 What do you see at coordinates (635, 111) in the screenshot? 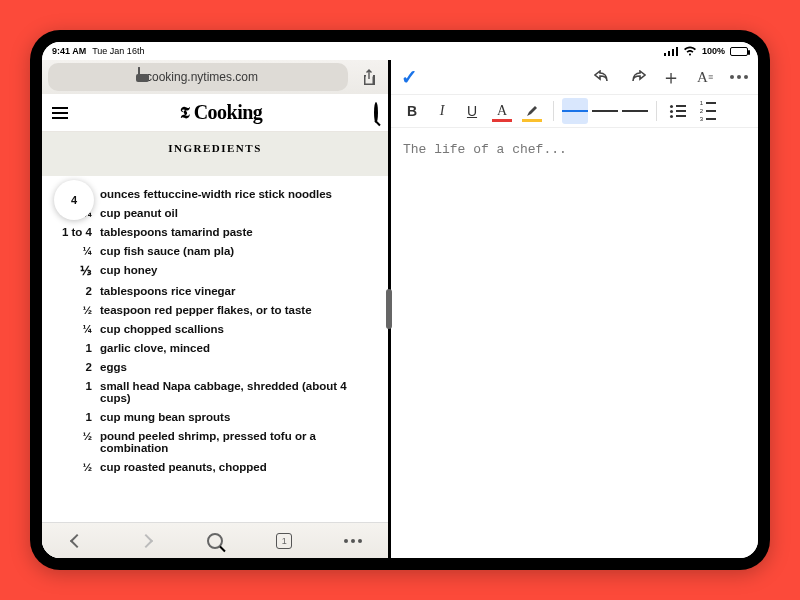
I see `align-right-button` at bounding box center [635, 111].